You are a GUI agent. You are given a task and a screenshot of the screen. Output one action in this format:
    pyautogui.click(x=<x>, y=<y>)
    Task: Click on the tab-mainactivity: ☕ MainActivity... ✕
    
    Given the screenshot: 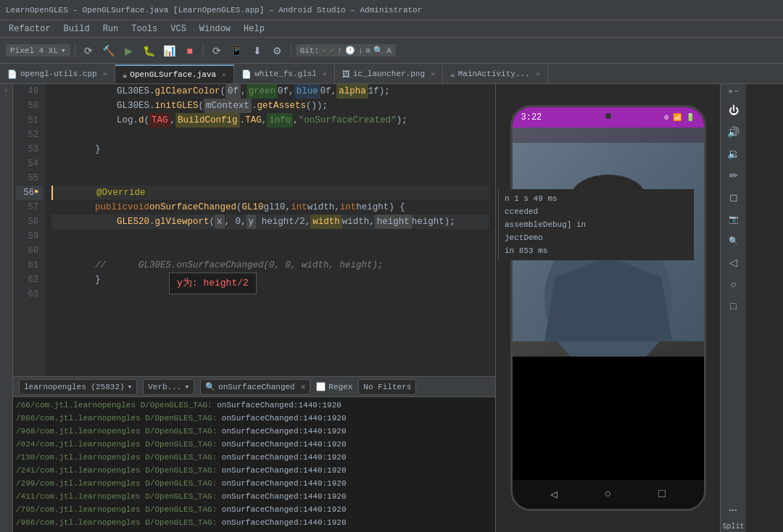 What is the action you would take?
    pyautogui.click(x=496, y=74)
    